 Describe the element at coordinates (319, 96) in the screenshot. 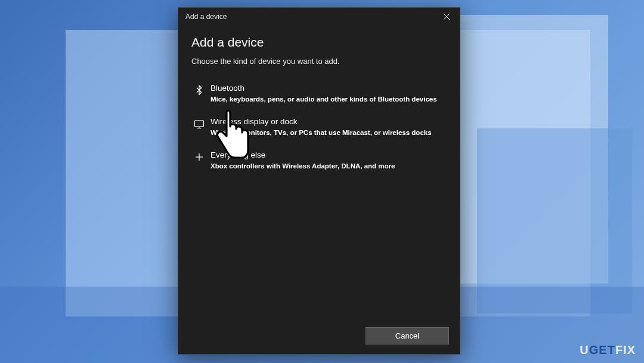

I see `option-bluetooth: Bluetooth Mice, keyboards, pens, or audi…` at that location.